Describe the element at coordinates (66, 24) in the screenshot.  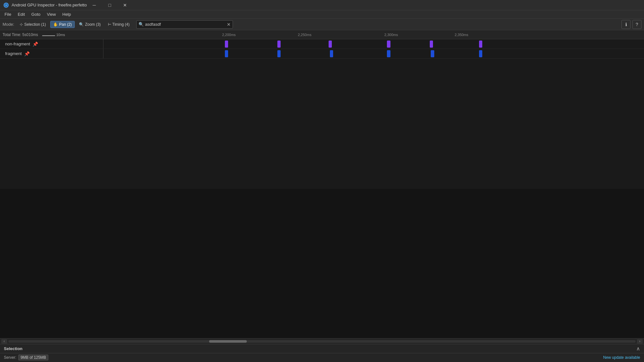
I see `mode-pan-label: Pan (2)` at that location.